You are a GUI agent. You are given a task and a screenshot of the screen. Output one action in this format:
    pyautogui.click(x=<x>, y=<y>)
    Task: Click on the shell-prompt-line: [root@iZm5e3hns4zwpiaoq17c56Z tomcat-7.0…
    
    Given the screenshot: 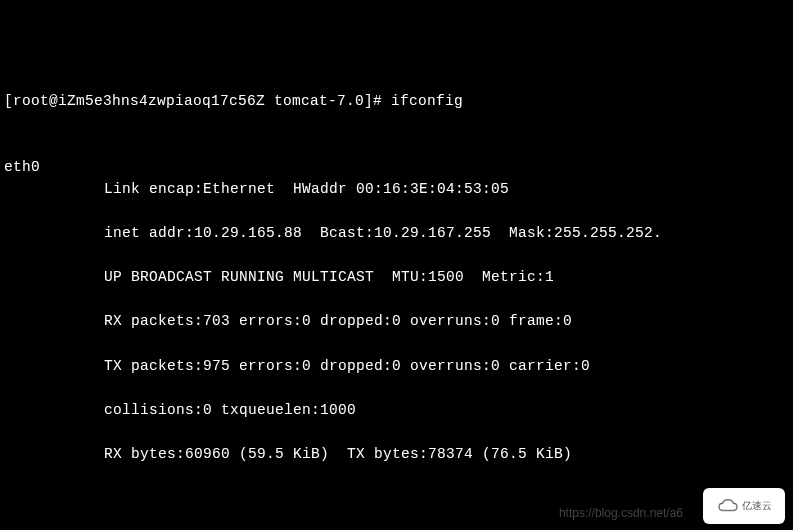 What is the action you would take?
    pyautogui.click(x=396, y=101)
    